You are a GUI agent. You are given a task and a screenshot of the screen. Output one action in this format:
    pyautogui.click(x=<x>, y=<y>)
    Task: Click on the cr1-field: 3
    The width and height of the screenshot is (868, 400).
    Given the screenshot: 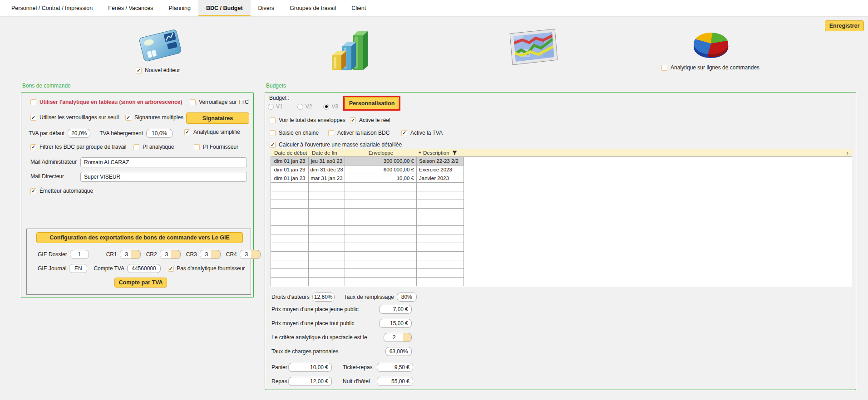 What is the action you would take?
    pyautogui.click(x=130, y=254)
    